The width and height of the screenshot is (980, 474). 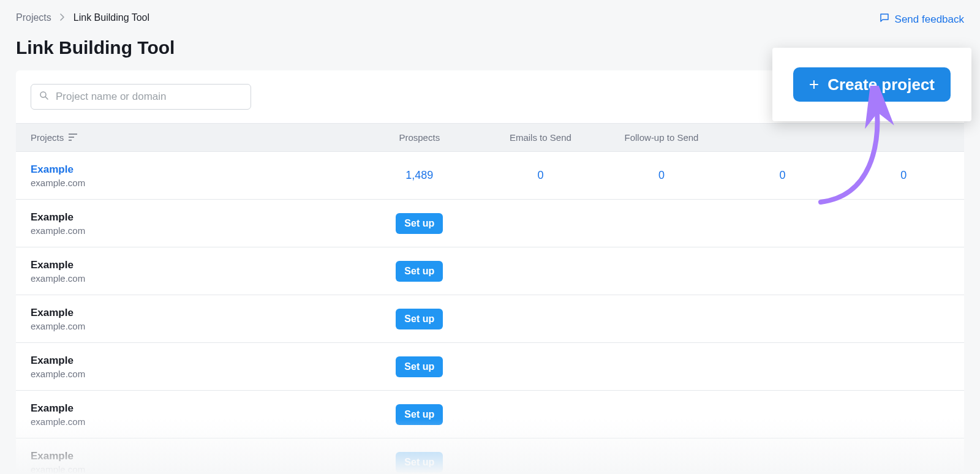 What do you see at coordinates (872, 85) in the screenshot?
I see `create-project-button: + Create project` at bounding box center [872, 85].